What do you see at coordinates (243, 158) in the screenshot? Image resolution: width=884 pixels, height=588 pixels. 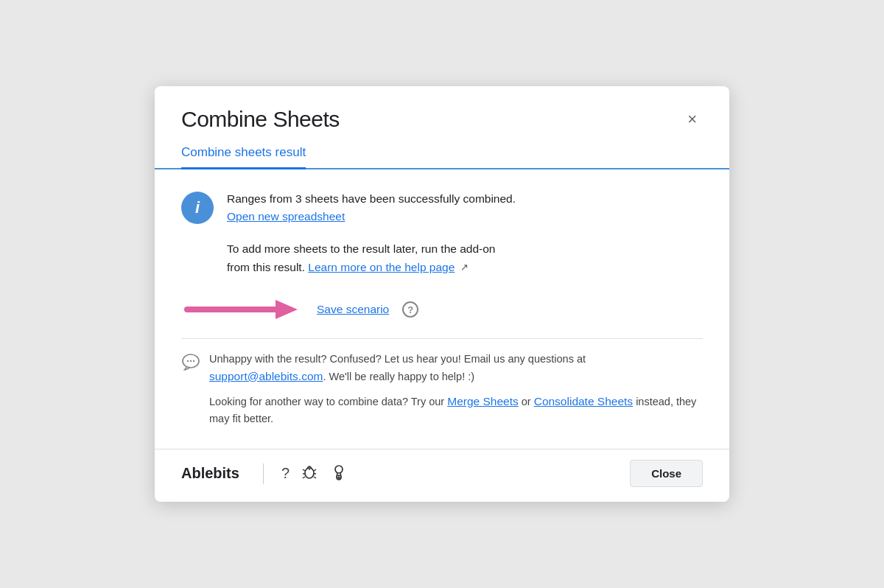 I see `tab-combine-sheets-result: Combine sheets result` at bounding box center [243, 158].